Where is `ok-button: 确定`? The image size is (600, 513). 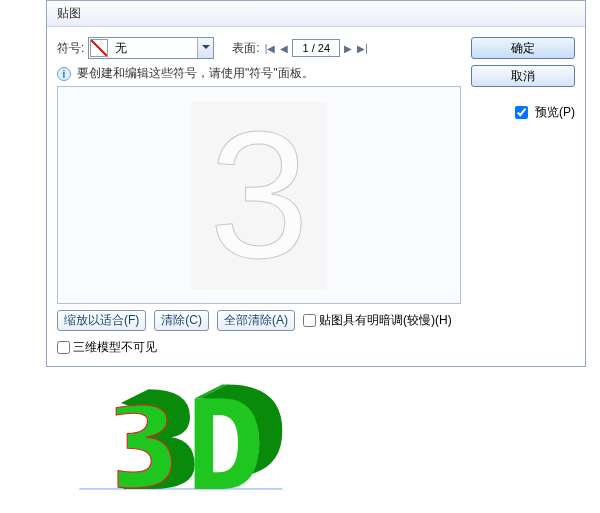 ok-button: 确定 is located at coordinates (523, 48).